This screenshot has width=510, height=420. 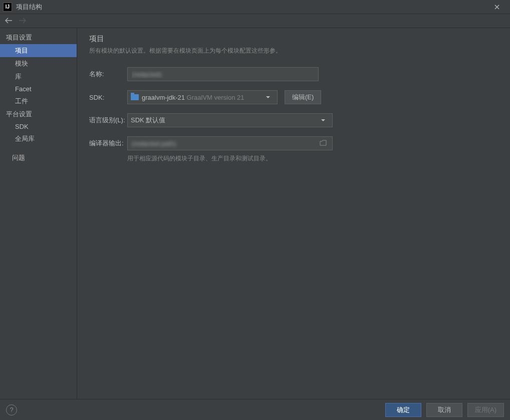 I want to click on sidebar-item-facet: Facet, so click(x=38, y=89).